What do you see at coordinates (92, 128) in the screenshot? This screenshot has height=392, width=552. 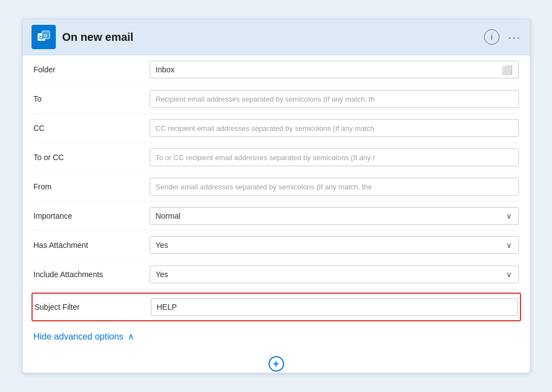 I see `cc-label: CC` at bounding box center [92, 128].